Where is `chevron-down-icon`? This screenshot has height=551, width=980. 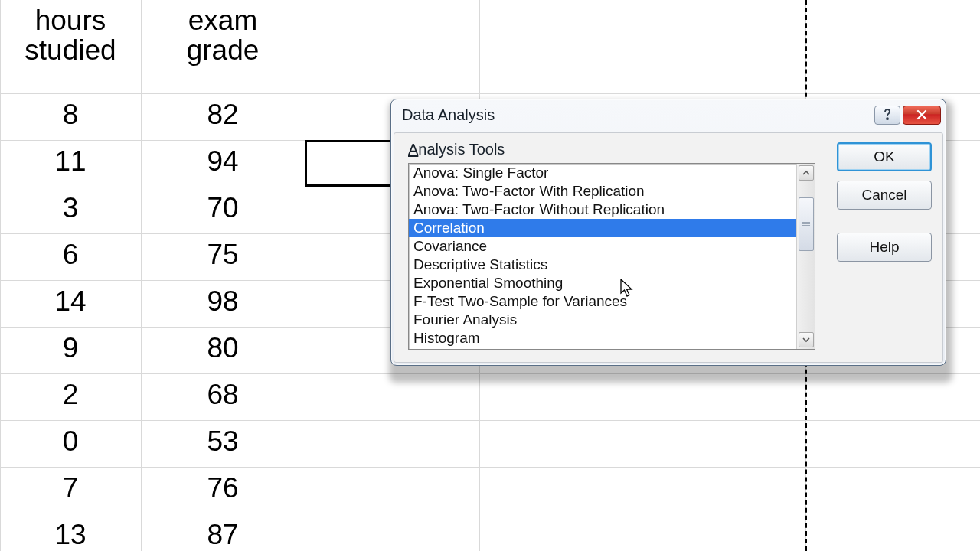
chevron-down-icon is located at coordinates (806, 340).